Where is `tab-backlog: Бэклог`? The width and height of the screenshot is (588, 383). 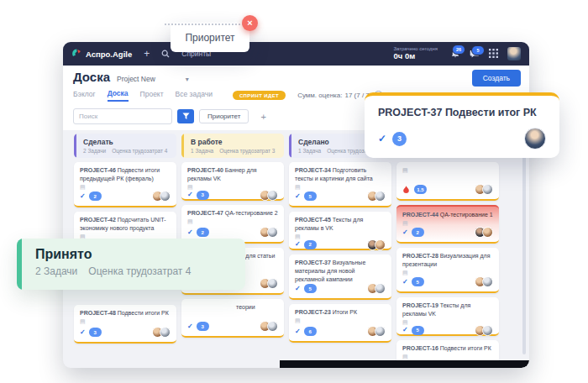 tab-backlog: Бэклог is located at coordinates (84, 96).